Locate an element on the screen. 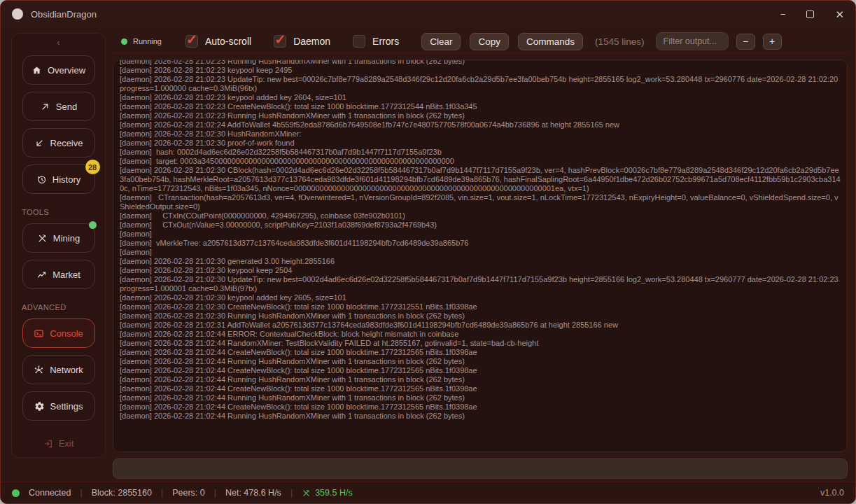 The width and height of the screenshot is (856, 504). log-line: [daemon] 2026-02-28 21:02:30 HushRandomX… is located at coordinates (480, 134).